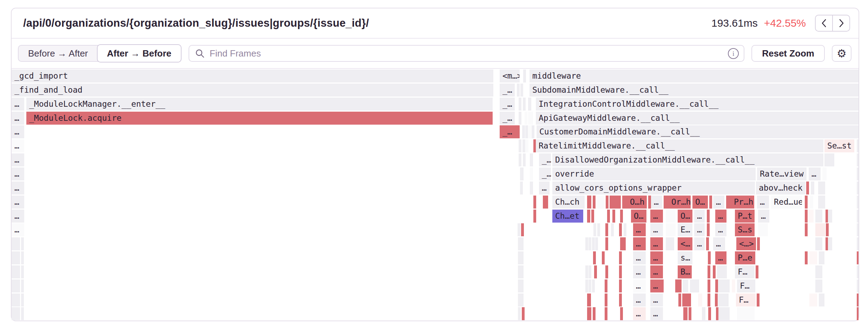 This screenshot has height=323, width=868. Describe the element at coordinates (510, 132) in the screenshot. I see `flame-frame: _…` at that location.